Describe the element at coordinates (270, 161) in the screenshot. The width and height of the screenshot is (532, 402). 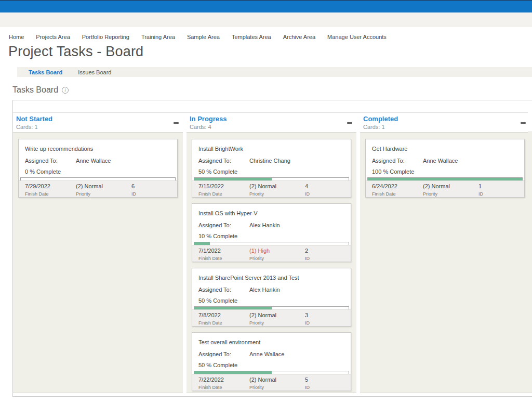
I see `assigned-to-value: Christine Chang` at that location.